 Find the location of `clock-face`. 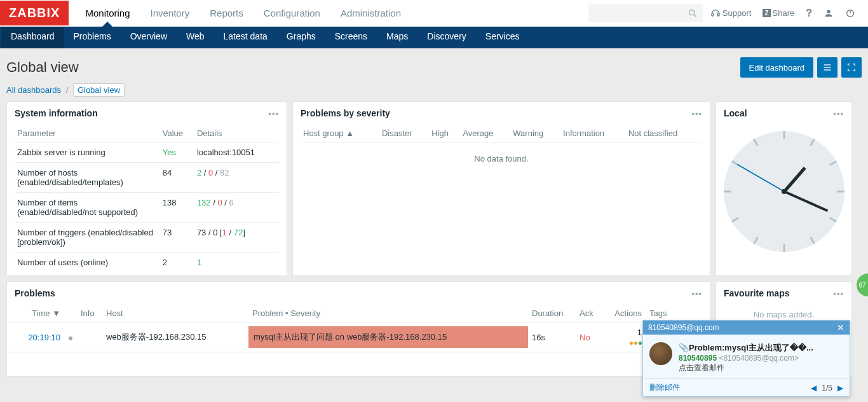

clock-face is located at coordinates (784, 191).